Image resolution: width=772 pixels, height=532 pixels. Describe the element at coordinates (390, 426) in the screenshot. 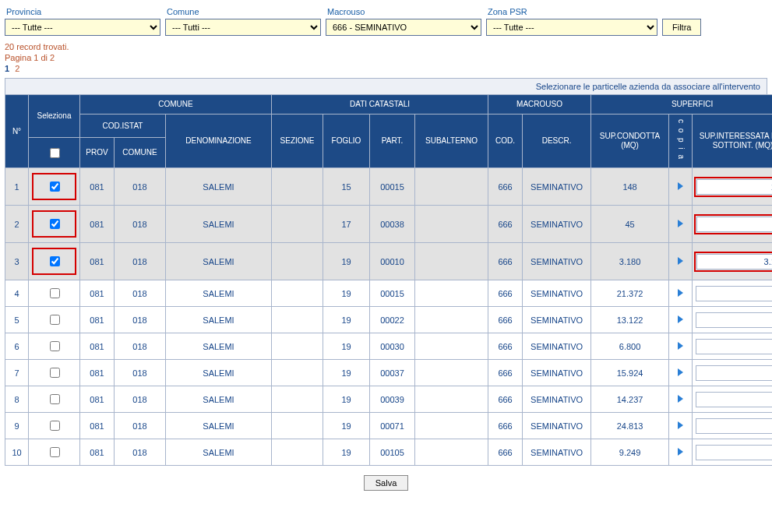

I see `table-row: 9081018SALEMI1900071666SEMINATIVO24.813` at that location.